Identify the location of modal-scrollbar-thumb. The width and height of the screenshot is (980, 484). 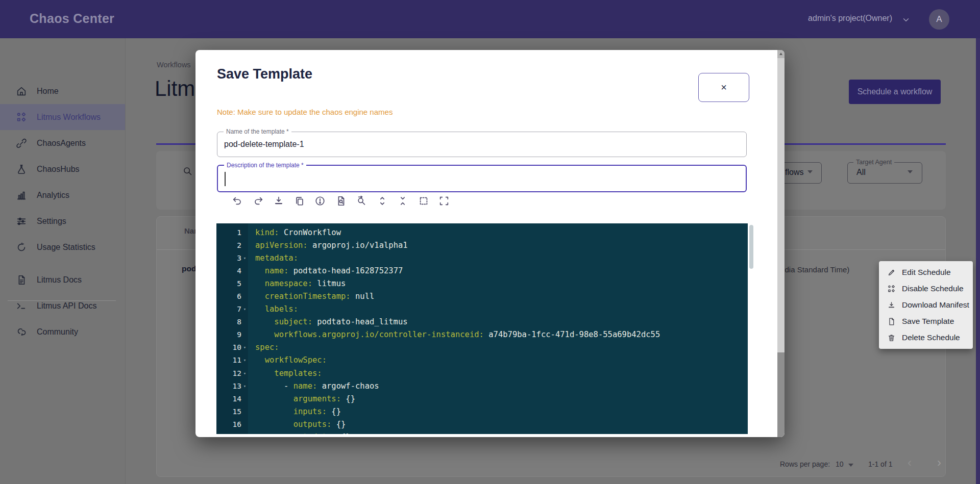
(781, 205).